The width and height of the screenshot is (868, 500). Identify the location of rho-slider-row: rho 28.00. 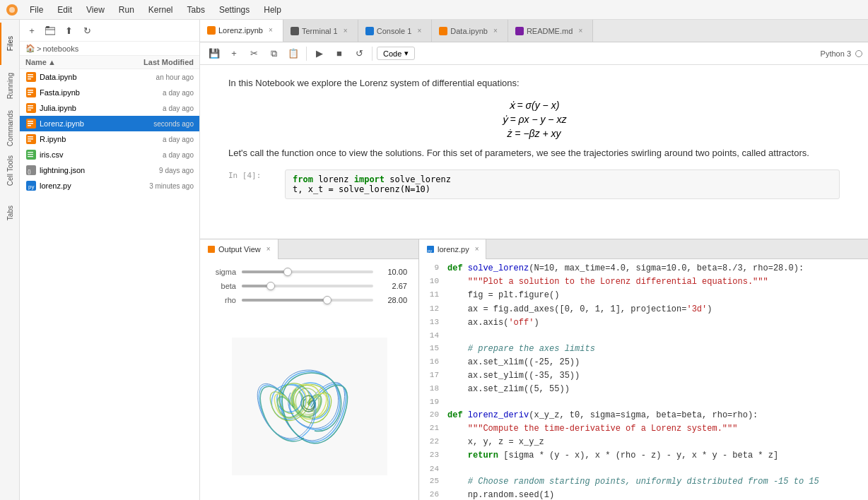
(310, 300).